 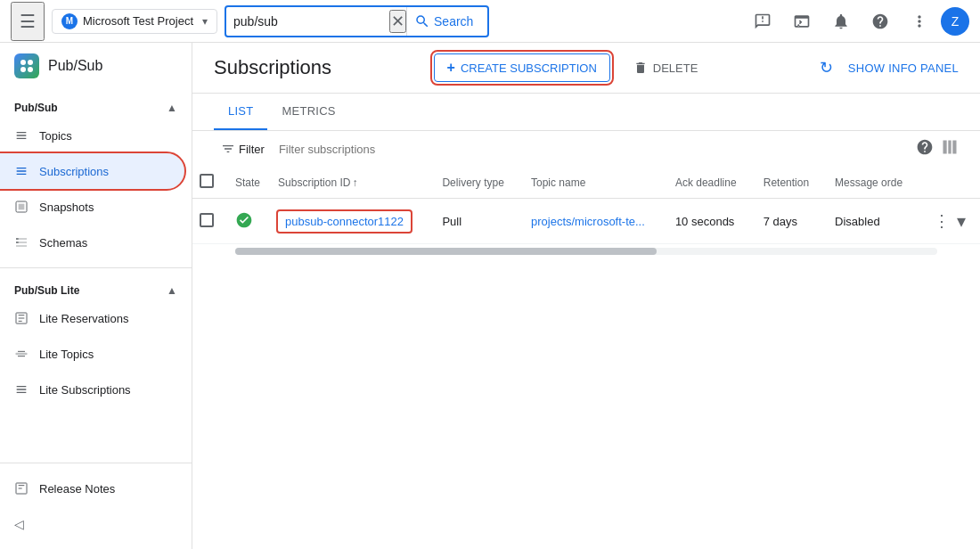 I want to click on more-options-button, so click(x=919, y=21).